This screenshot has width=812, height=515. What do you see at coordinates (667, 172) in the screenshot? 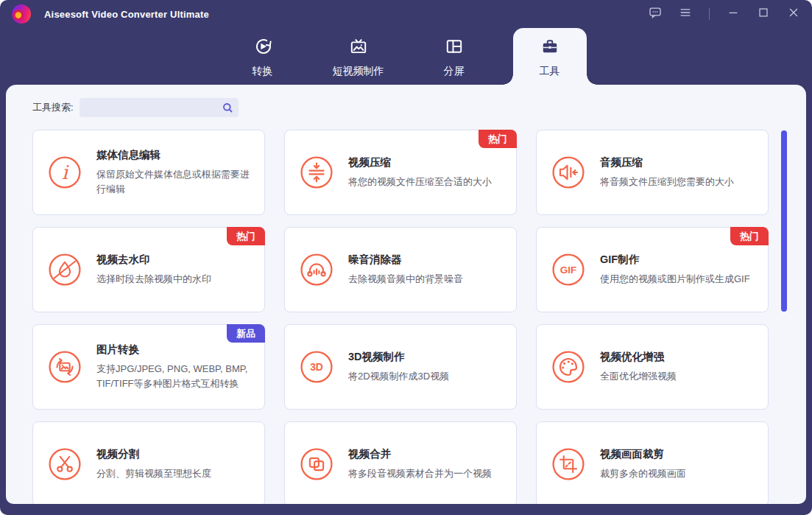
I see `tool-card-text: 音频压缩将音频文件压缩到您需要的大小` at bounding box center [667, 172].